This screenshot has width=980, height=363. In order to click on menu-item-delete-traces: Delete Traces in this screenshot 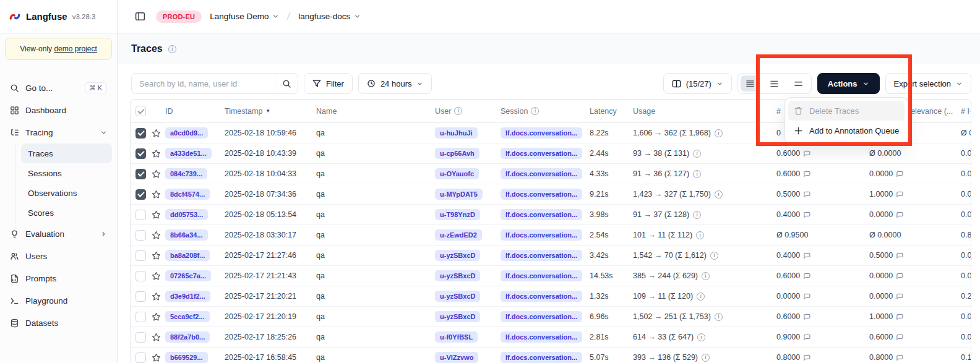, I will do `click(846, 111)`.